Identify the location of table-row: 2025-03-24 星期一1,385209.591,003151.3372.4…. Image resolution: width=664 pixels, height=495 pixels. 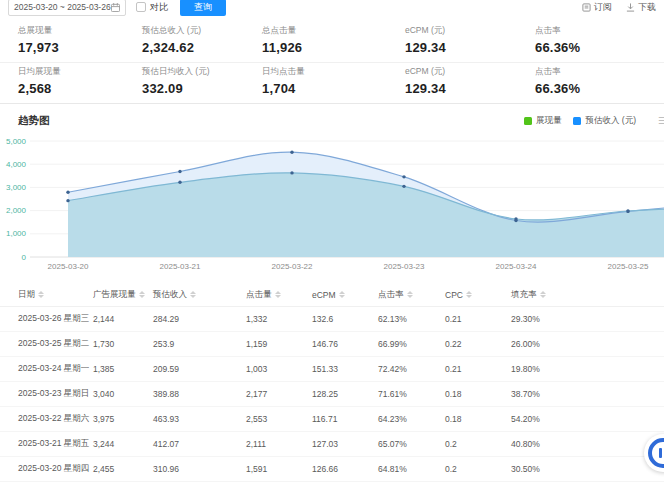
(332, 370).